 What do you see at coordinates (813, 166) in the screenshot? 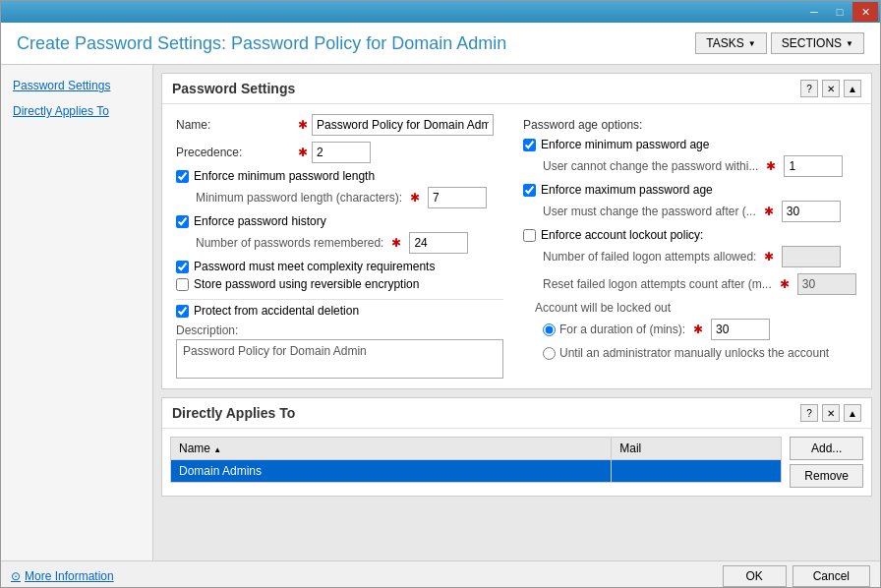
I see `min-age-input` at bounding box center [813, 166].